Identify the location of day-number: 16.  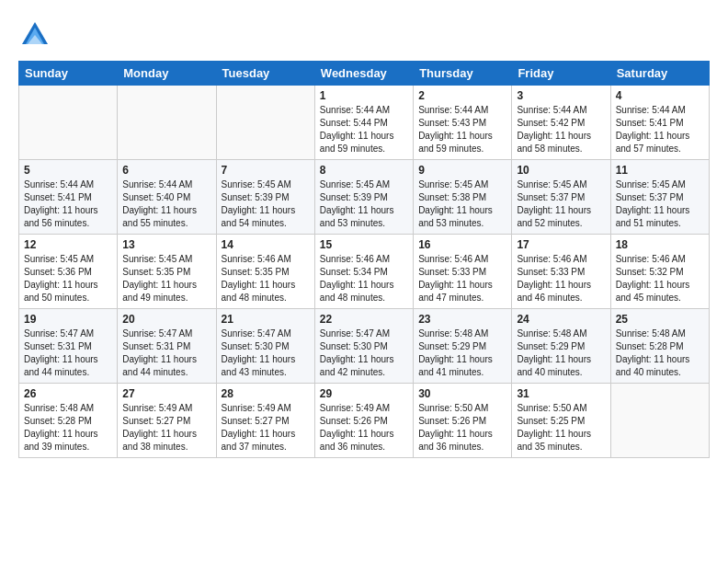
(462, 245).